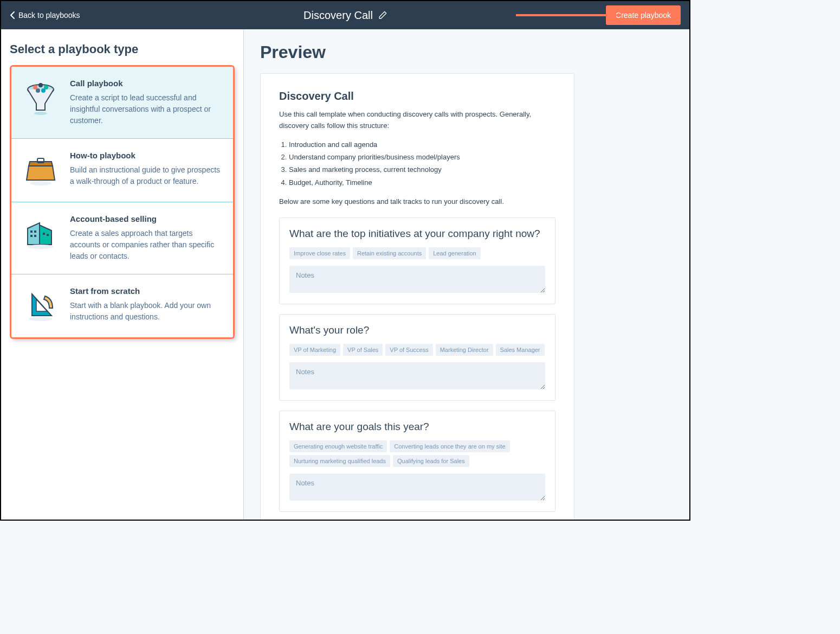 The width and height of the screenshot is (840, 634). I want to click on type-desc: Build an instructional guide to give pro…, so click(146, 176).